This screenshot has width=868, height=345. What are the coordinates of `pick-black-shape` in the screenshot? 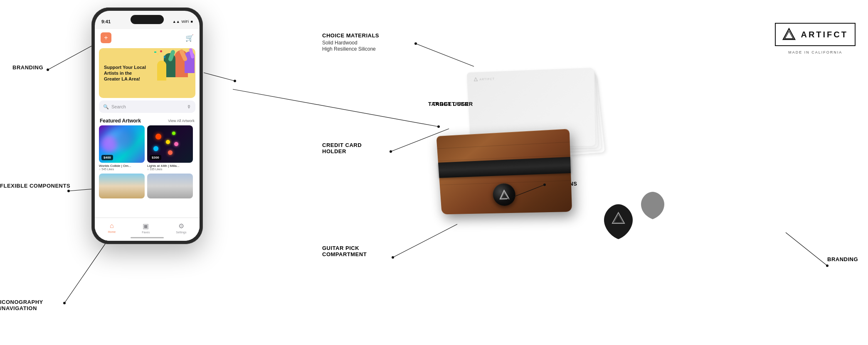 It's located at (619, 222).